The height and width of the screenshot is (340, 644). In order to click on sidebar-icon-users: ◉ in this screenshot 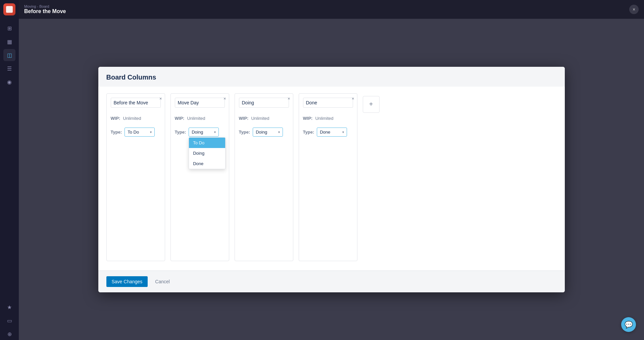, I will do `click(9, 82)`.